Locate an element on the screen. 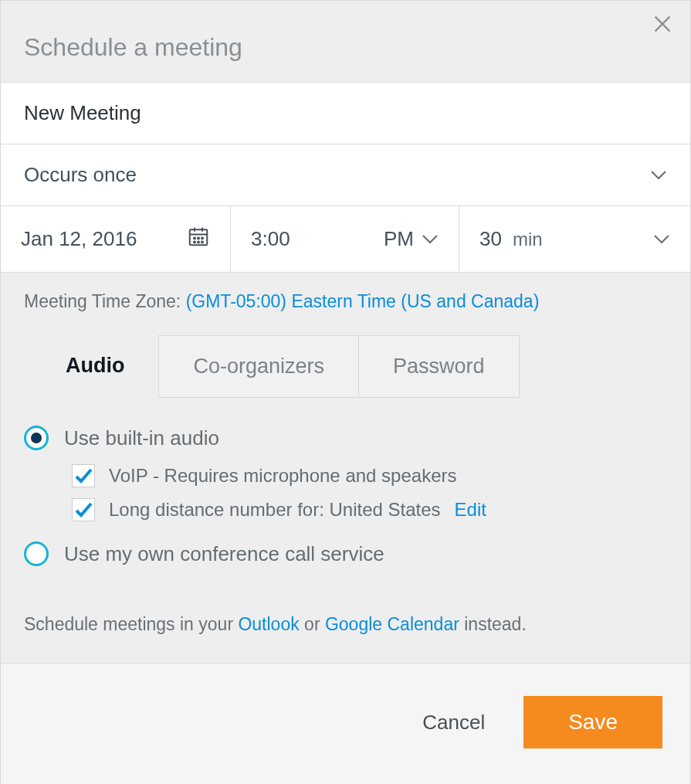  checkbox-long-distance: Long distance number for: United States … is located at coordinates (369, 510).